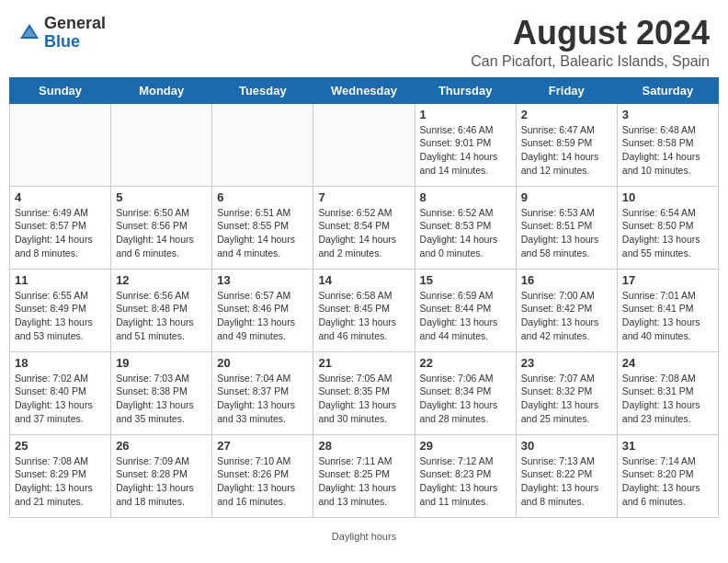  I want to click on day-number: 3, so click(667, 114).